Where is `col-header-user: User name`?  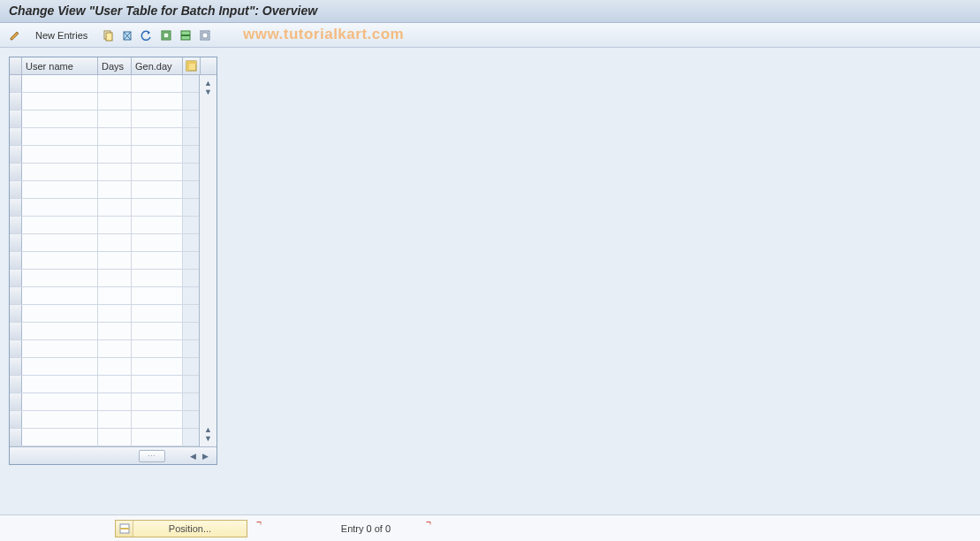 col-header-user: User name is located at coordinates (60, 65).